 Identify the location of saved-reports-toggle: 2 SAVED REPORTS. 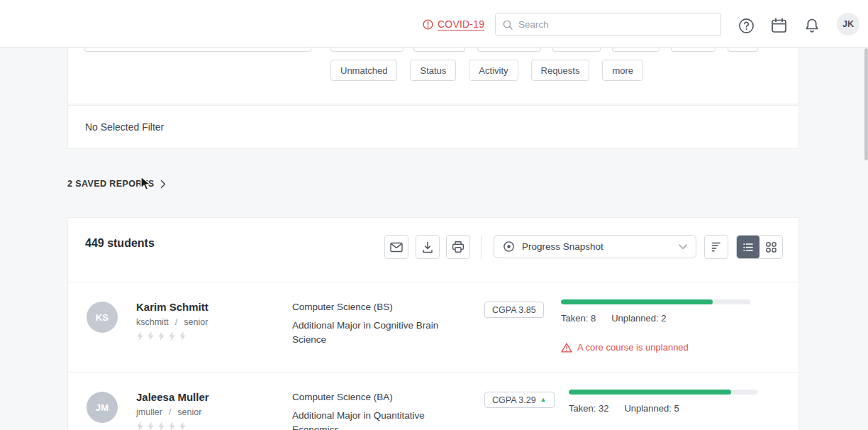
(116, 184).